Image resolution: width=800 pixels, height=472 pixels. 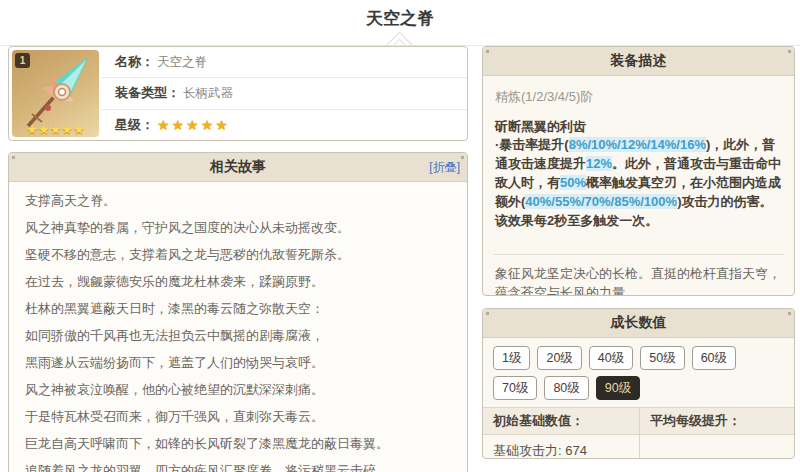 I want to click on skill-text-segment: 50%, so click(x=573, y=182).